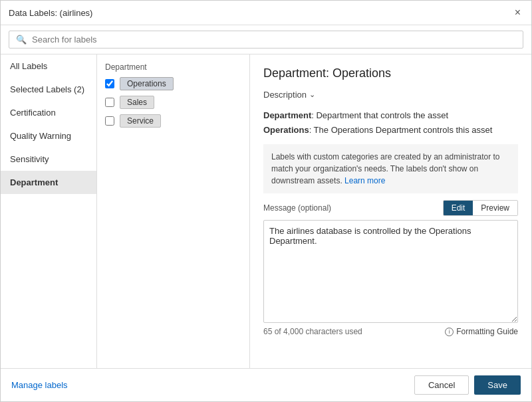 This screenshot has width=532, height=402. What do you see at coordinates (49, 211) in the screenshot?
I see `sidebar: All Labels Selected Labels (2) Certifica…` at bounding box center [49, 211].